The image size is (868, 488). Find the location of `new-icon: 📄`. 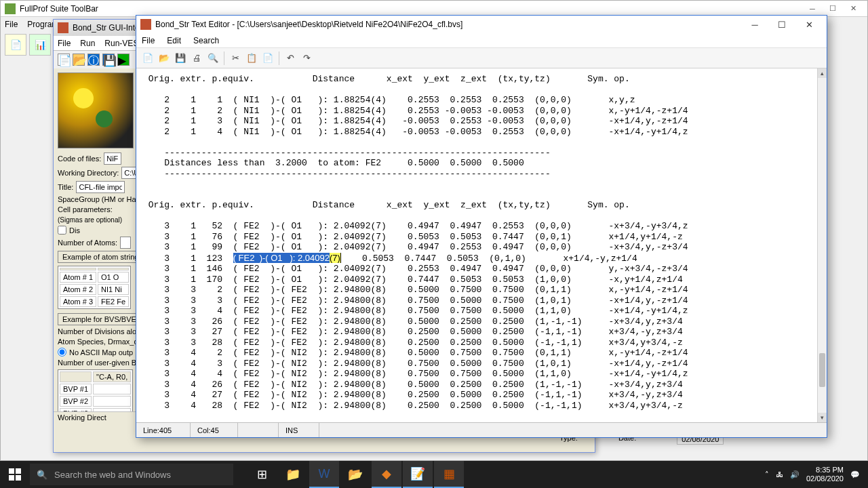

new-icon: 📄 is located at coordinates (148, 58).